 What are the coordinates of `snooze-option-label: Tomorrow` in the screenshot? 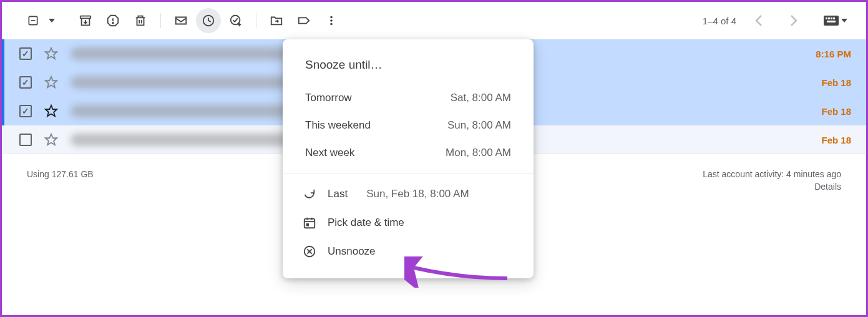 It's located at (328, 98).